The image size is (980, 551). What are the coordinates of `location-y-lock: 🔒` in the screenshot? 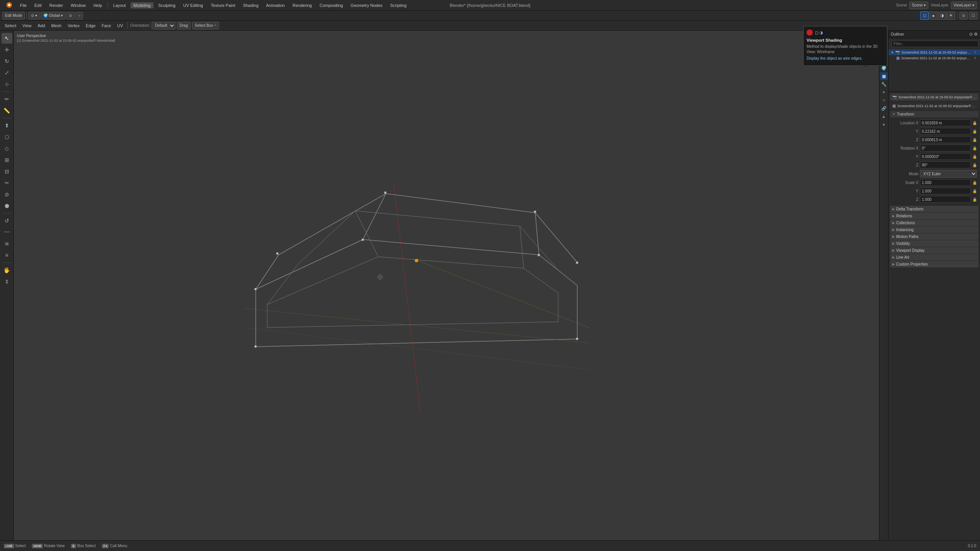 It's located at (975, 132).